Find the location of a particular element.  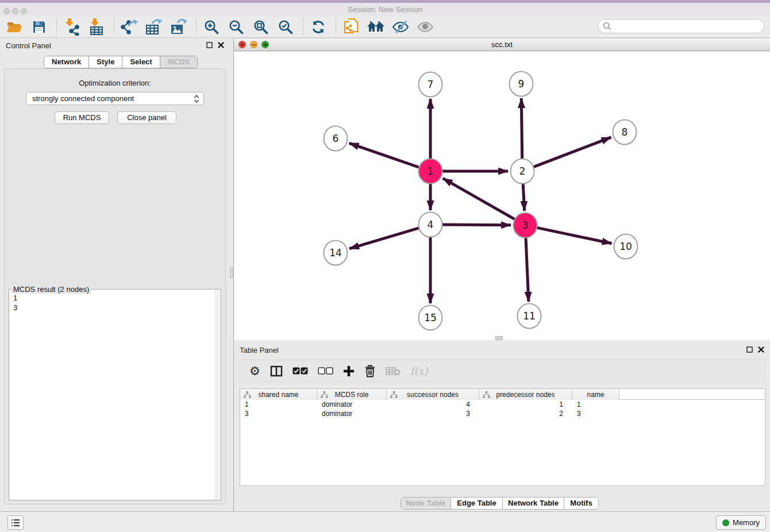

show-all-button is located at coordinates (425, 27).